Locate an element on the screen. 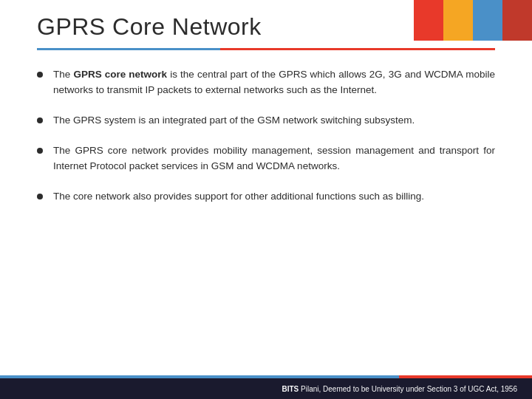 The image size is (532, 399). footer-text: BITS Pilani, Deemed to be University und… is located at coordinates (400, 389).